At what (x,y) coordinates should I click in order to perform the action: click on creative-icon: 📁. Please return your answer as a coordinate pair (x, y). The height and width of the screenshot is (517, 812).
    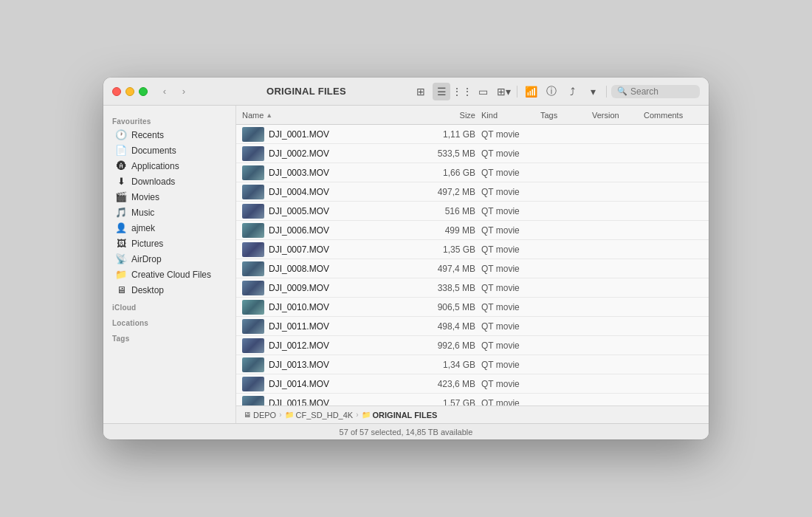
    Looking at the image, I should click on (121, 275).